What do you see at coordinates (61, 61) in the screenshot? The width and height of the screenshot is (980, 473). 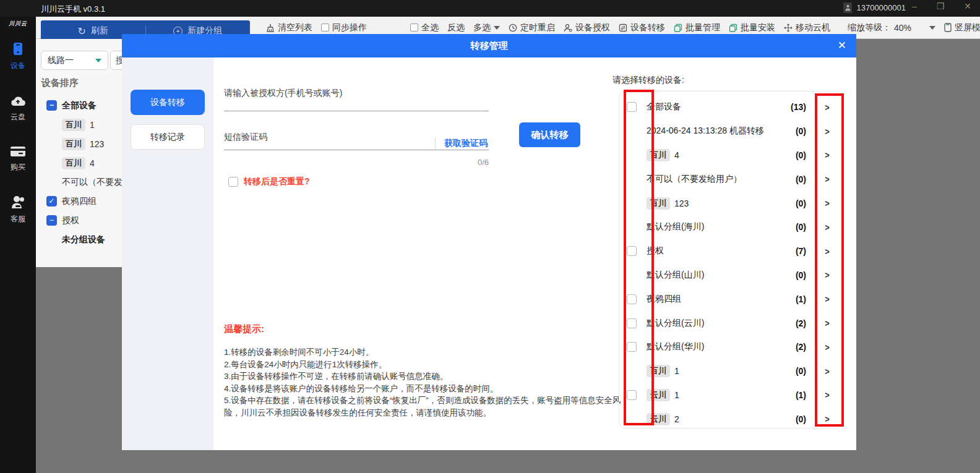 I see `line-select-value: 线路一` at bounding box center [61, 61].